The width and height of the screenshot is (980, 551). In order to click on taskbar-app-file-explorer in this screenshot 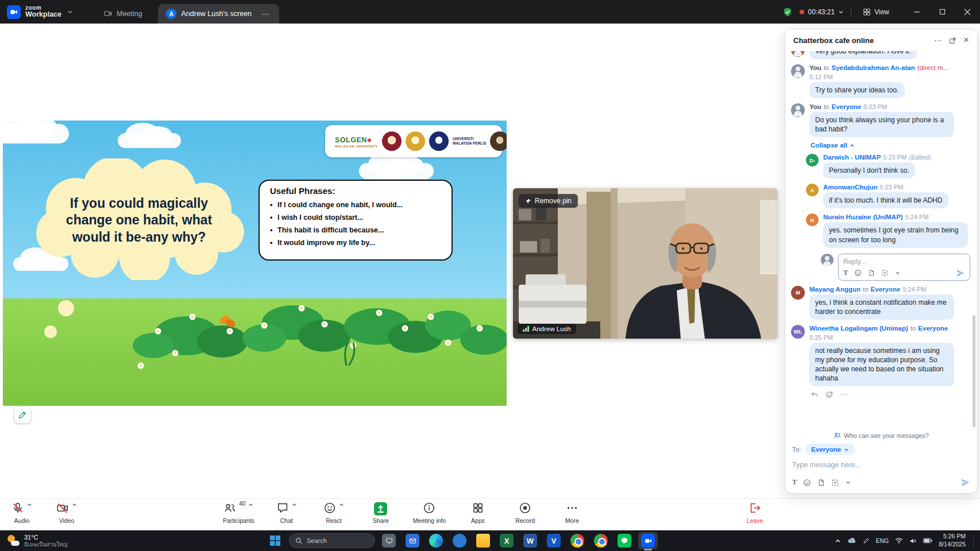, I will do `click(483, 541)`.